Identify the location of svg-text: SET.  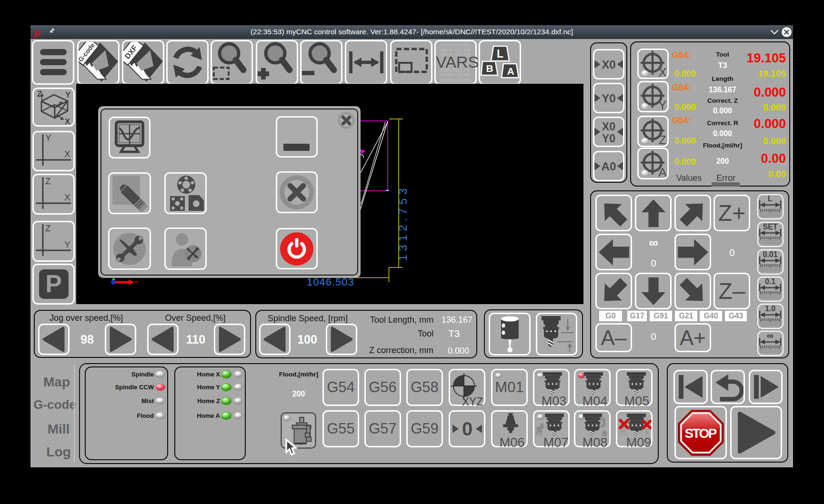
(770, 227).